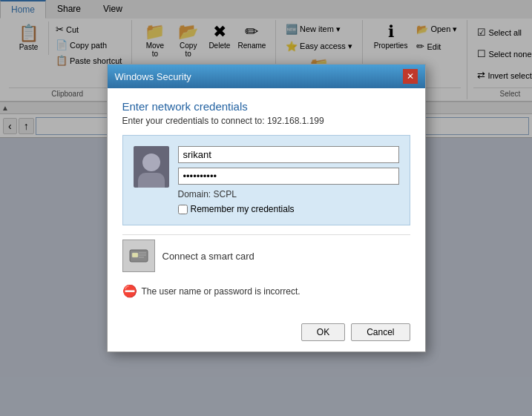 This screenshot has height=416, width=532. What do you see at coordinates (151, 180) in the screenshot?
I see `avatar-body` at bounding box center [151, 180].